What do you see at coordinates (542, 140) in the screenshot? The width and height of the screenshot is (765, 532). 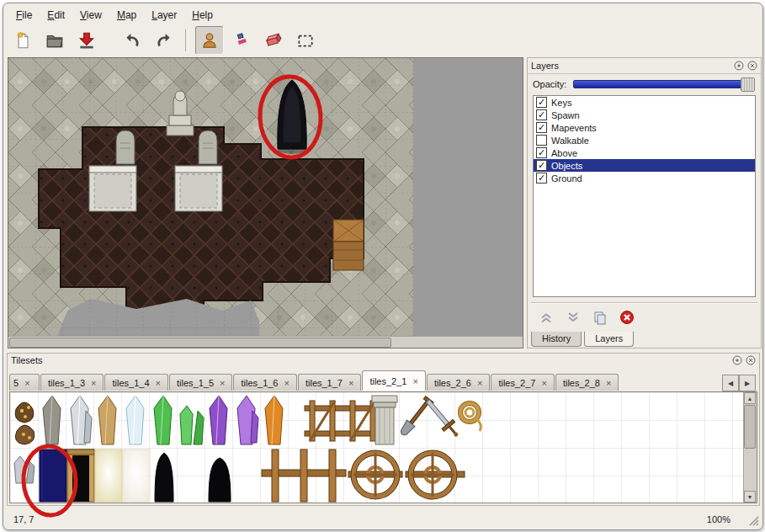 I see `layer-checkbox` at bounding box center [542, 140].